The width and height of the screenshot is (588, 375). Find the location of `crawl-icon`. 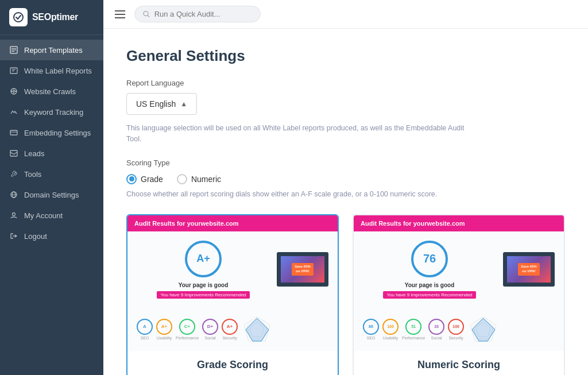

crawl-icon is located at coordinates (14, 91).